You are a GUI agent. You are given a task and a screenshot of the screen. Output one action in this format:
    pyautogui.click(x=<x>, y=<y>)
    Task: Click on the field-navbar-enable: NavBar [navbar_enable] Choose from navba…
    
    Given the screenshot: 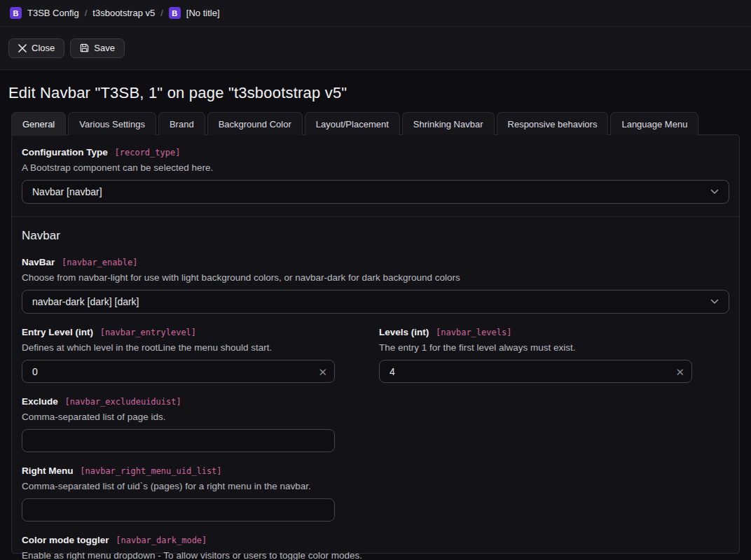 What is the action you would take?
    pyautogui.click(x=376, y=286)
    